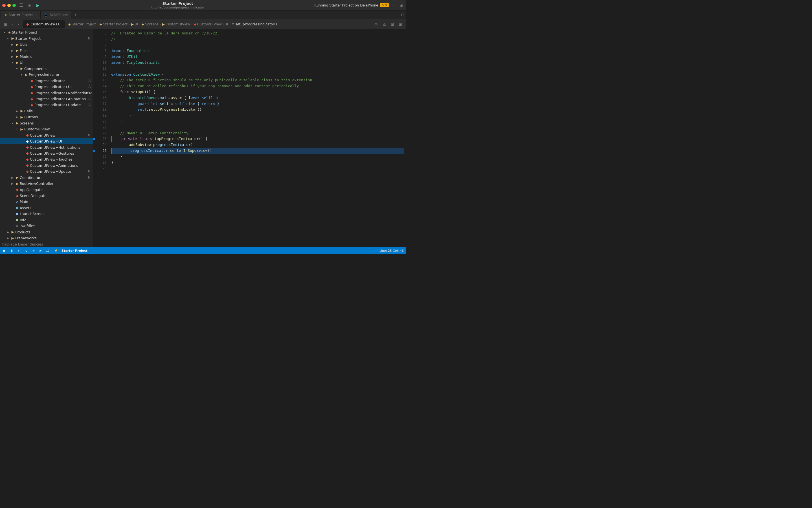 The height and width of the screenshot is (508, 812). What do you see at coordinates (46, 105) in the screenshot?
I see `sidebar-item-pi5: ◆ ProgressIndicator+Update A` at bounding box center [46, 105].